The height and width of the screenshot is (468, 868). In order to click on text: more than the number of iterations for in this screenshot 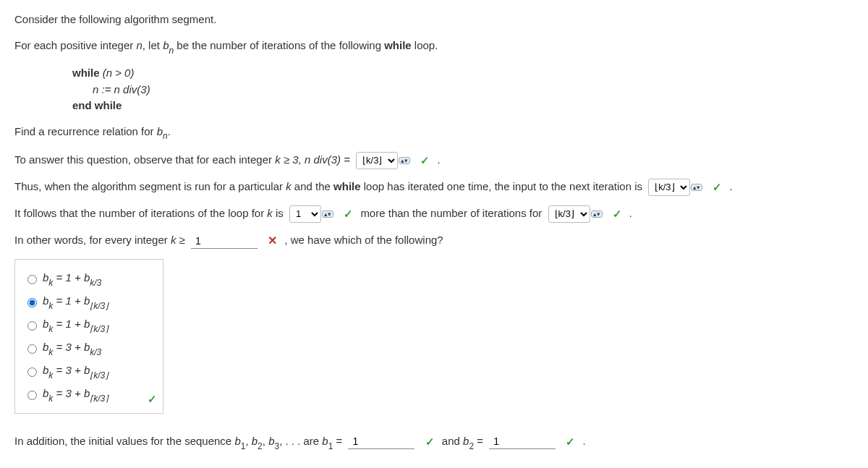, I will do `click(453, 213)`.